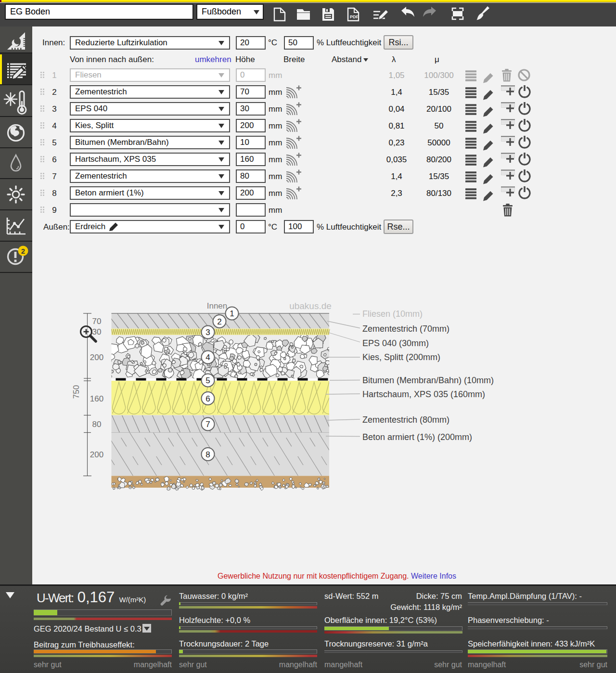 The image size is (616, 673). What do you see at coordinates (417, 437) in the screenshot?
I see `svg-text: Beton armiert (1%) (200mm)` at bounding box center [417, 437].